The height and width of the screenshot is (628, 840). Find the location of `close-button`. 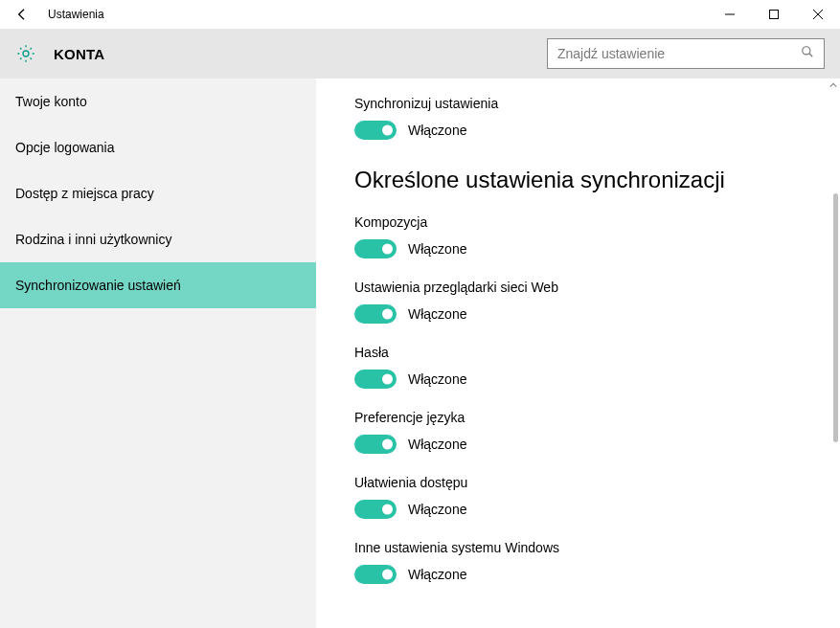

close-button is located at coordinates (818, 14).